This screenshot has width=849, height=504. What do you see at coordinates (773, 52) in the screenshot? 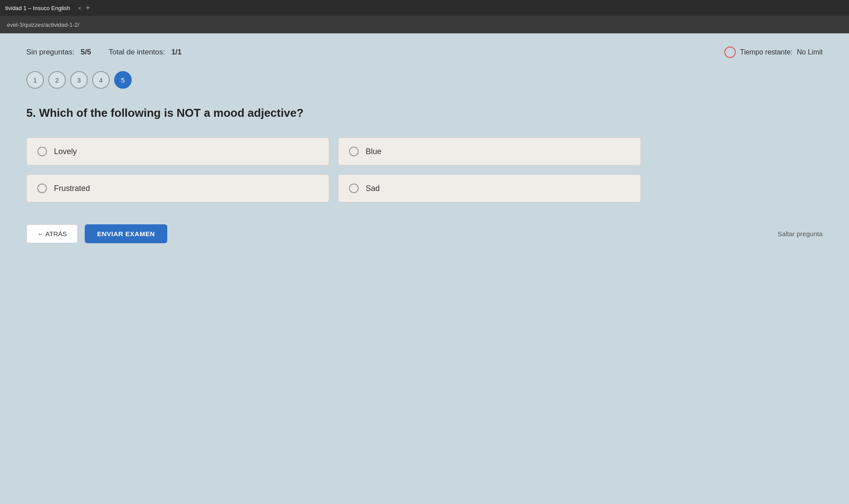
I see `timer-section: Tiempo restante: No Limit` at bounding box center [773, 52].